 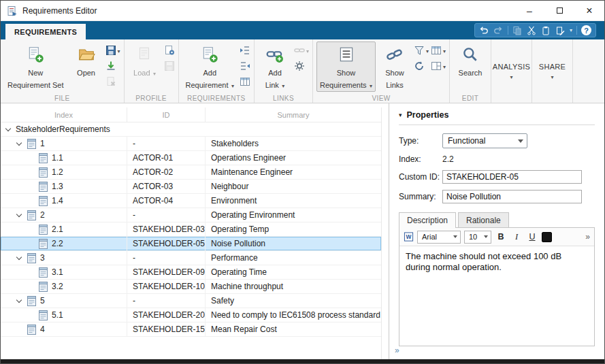 What do you see at coordinates (86, 73) in the screenshot?
I see `open-label: Open` at bounding box center [86, 73].